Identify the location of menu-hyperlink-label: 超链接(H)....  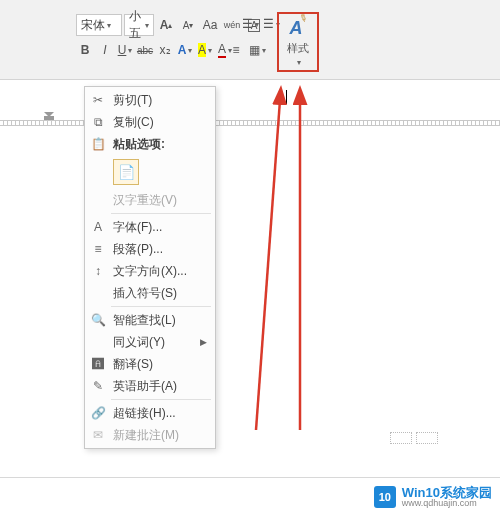
(160, 414).